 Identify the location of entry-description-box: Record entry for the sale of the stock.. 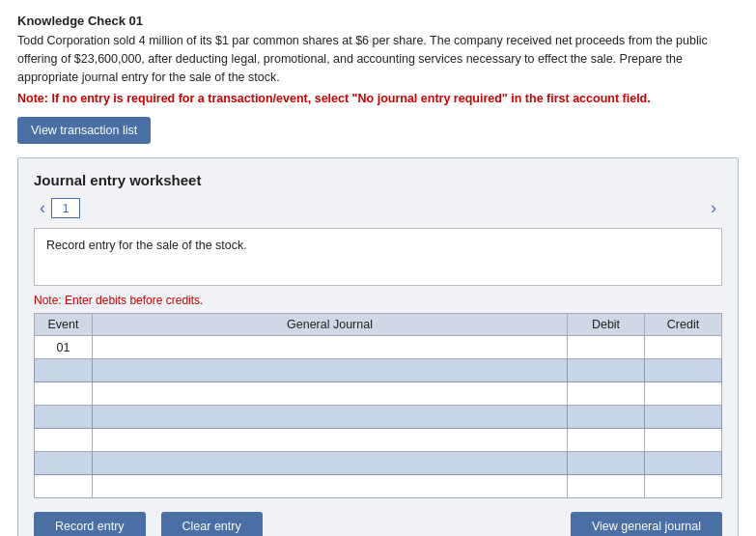
(378, 257).